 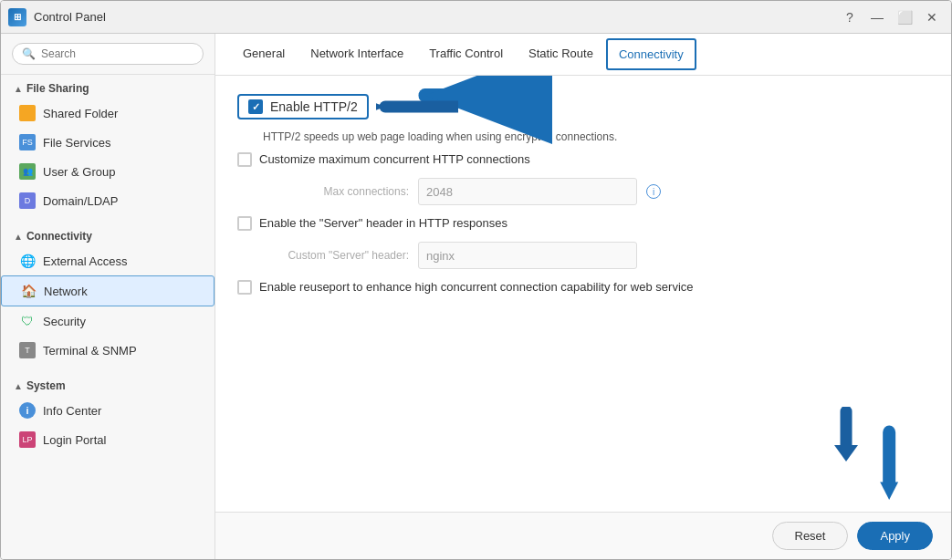 I want to click on max-connections-input, so click(x=528, y=192).